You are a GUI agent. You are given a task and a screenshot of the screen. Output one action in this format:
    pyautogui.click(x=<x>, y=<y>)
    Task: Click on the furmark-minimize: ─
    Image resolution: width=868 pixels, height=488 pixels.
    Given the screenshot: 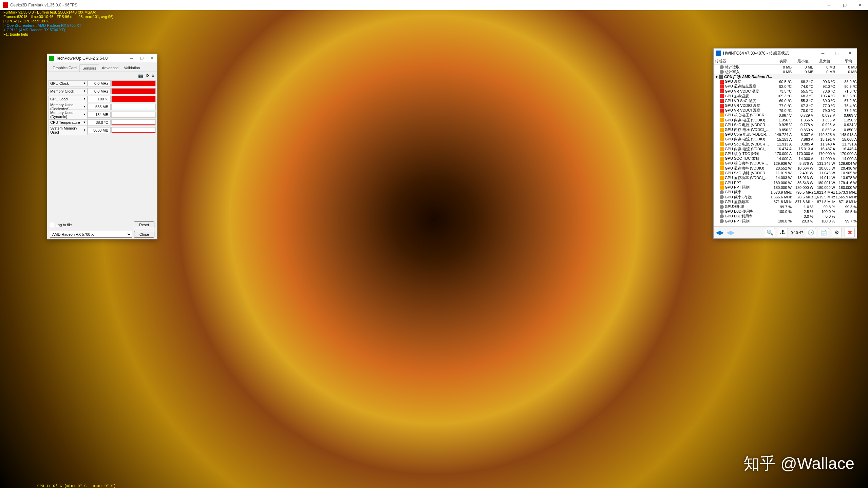 What is the action you would take?
    pyautogui.click(x=829, y=5)
    